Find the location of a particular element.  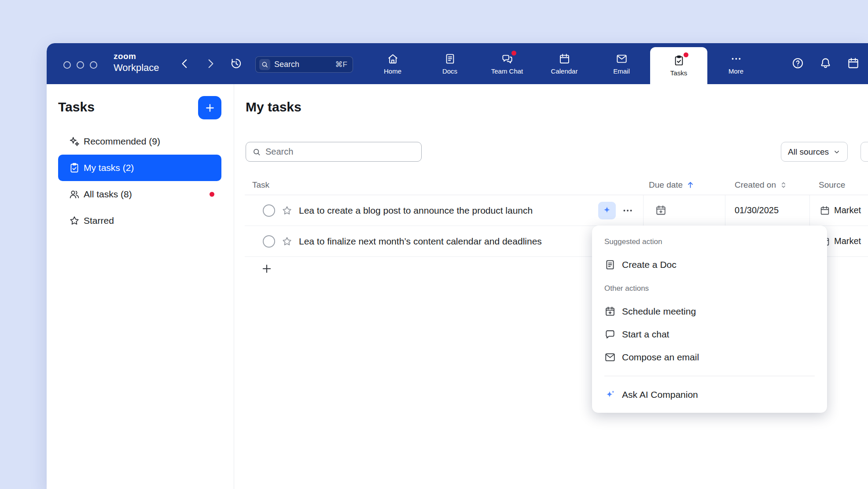

forward-button is located at coordinates (210, 63).